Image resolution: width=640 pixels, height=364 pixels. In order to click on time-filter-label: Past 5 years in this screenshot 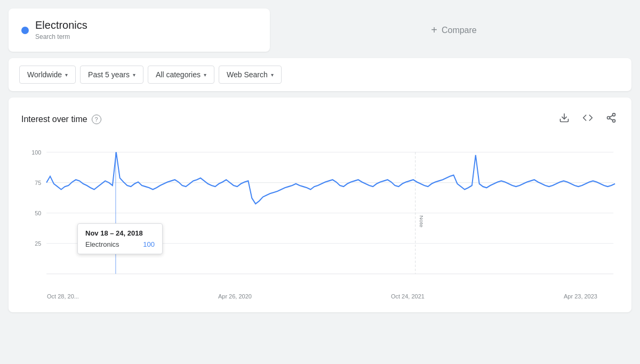, I will do `click(116, 77)`.